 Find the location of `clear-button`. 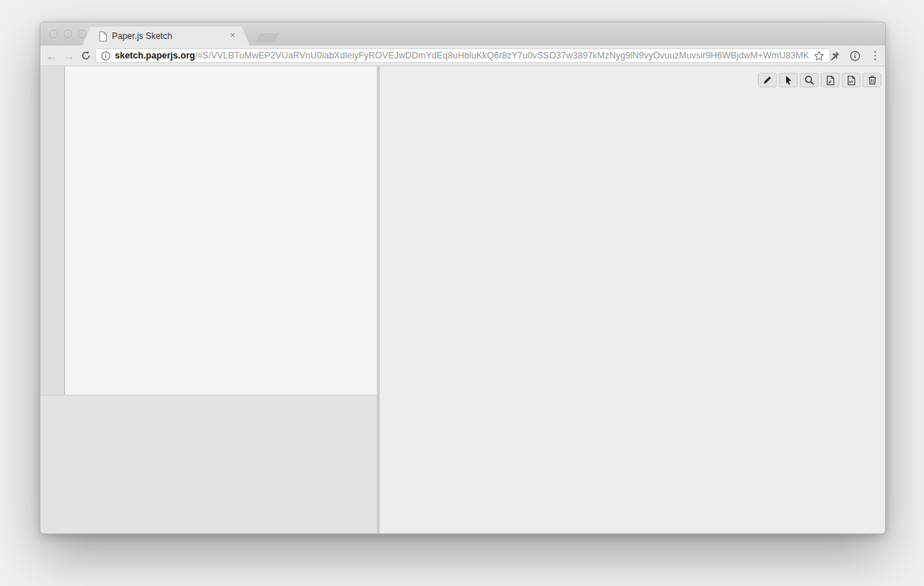

clear-button is located at coordinates (872, 80).